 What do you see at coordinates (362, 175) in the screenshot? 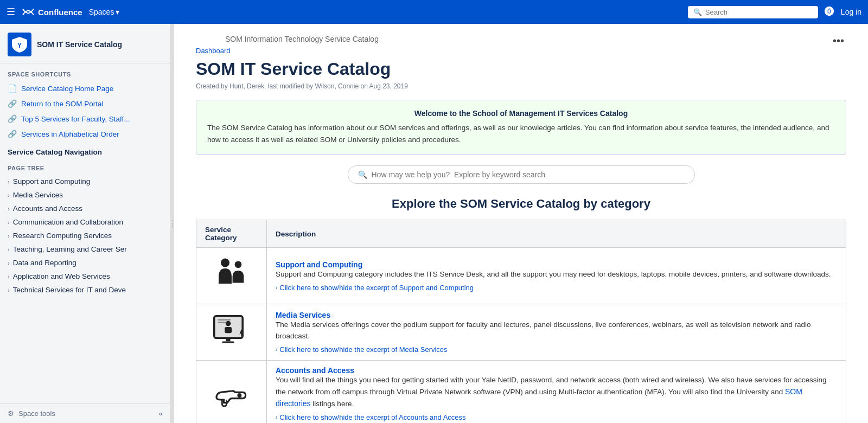
I see `catalog-search-icon: 🔍` at bounding box center [362, 175].